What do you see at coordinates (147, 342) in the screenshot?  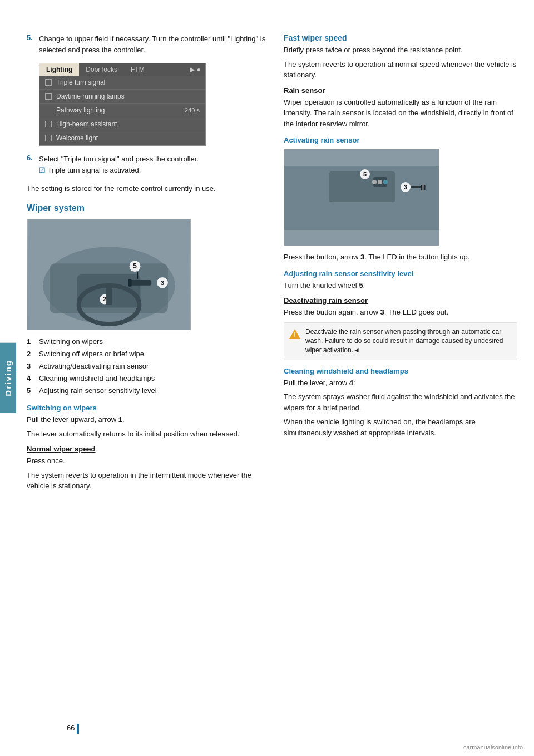 I see `wiper-item-1: 1 Switching on wipers` at bounding box center [147, 342].